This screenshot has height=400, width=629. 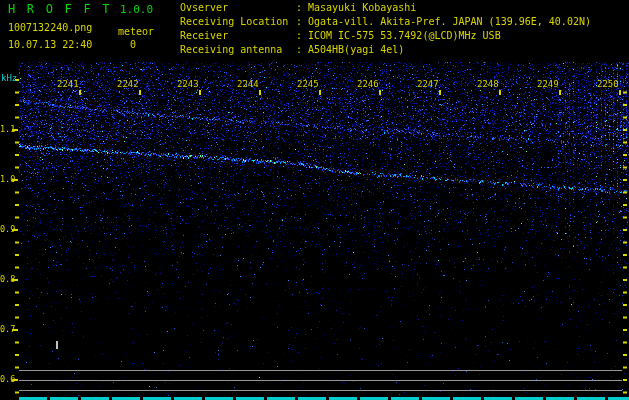 I want to click on info-label-2: Receiver, so click(x=204, y=36).